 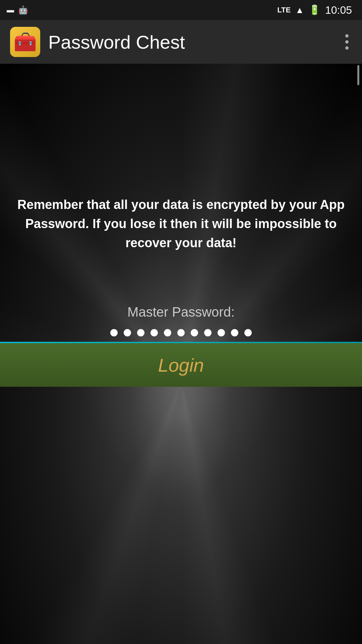 I want to click on status-bar-left-icons: ▬ 🤖, so click(x=17, y=10).